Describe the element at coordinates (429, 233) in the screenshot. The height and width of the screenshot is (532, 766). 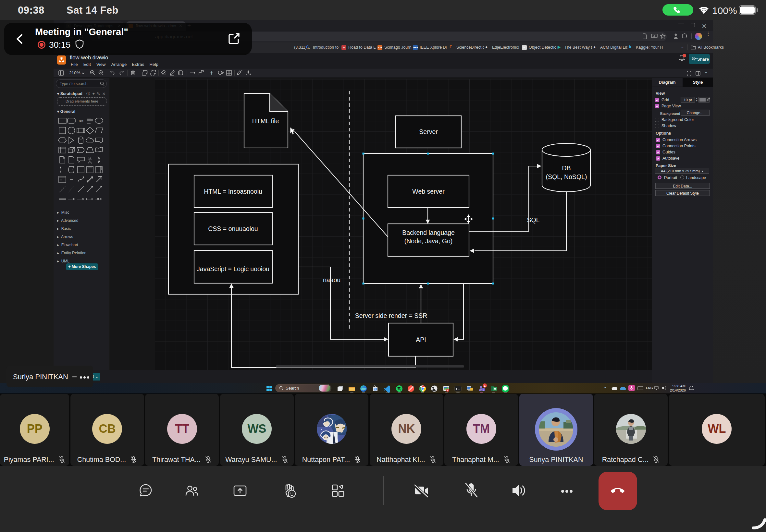
I see `svg-text: Backend language` at that location.